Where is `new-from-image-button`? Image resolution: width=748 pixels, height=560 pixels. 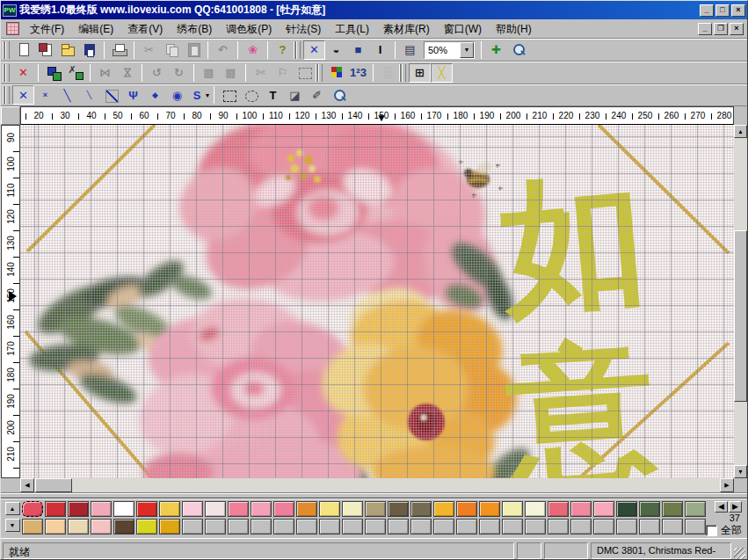
new-from-image-button is located at coordinates (46, 50).